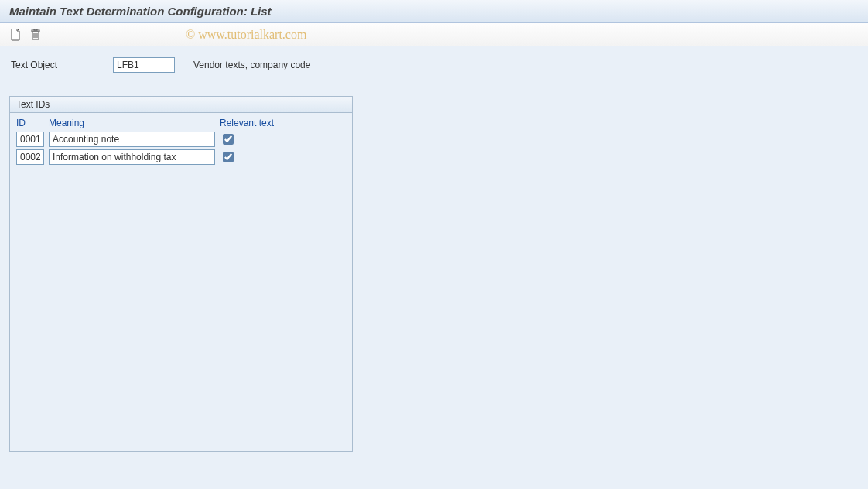 The width and height of the screenshot is (868, 489). What do you see at coordinates (434, 65) in the screenshot?
I see `text-object-row: Text Object Vendor texts, company code` at bounding box center [434, 65].